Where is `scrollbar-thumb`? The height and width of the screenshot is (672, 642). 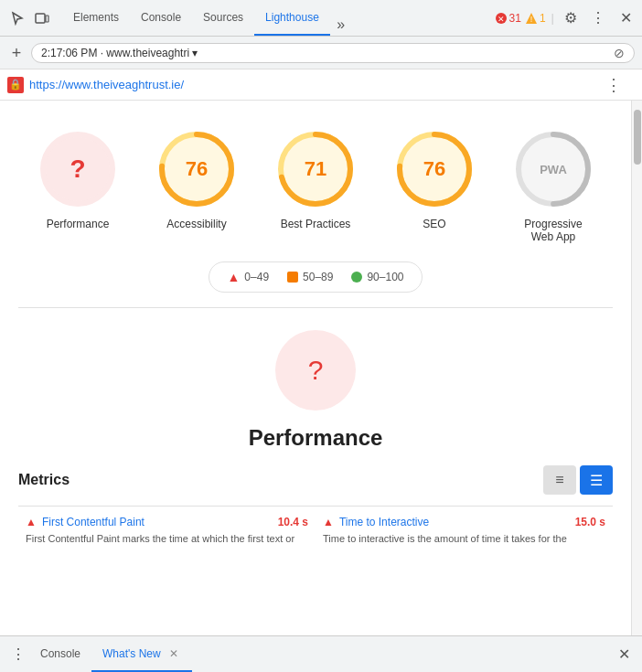
scrollbar-thumb is located at coordinates (637, 137).